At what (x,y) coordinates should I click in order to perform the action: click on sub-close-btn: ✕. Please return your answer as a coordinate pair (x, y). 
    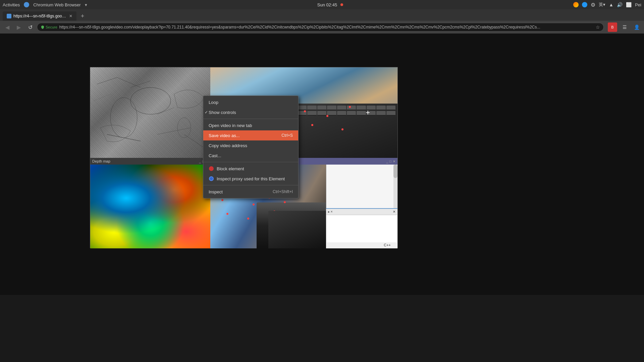
    Looking at the image, I should click on (394, 212).